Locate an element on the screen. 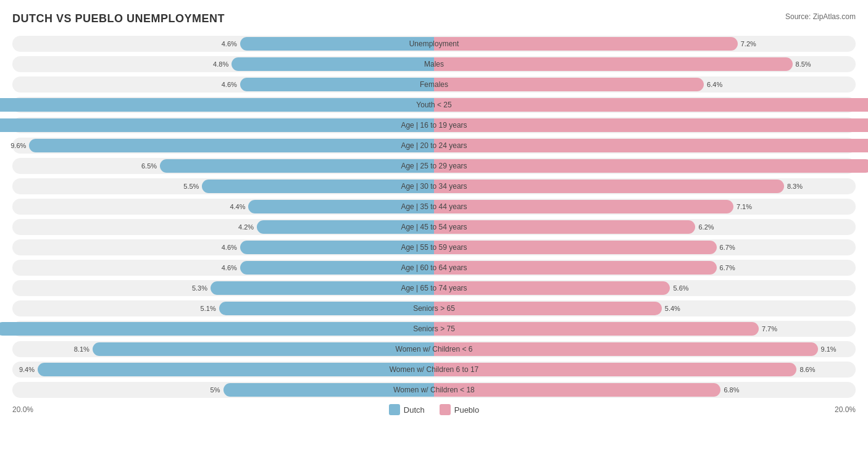  row-bg: 10.6% 13.9% Youth < 25 is located at coordinates (434, 105).